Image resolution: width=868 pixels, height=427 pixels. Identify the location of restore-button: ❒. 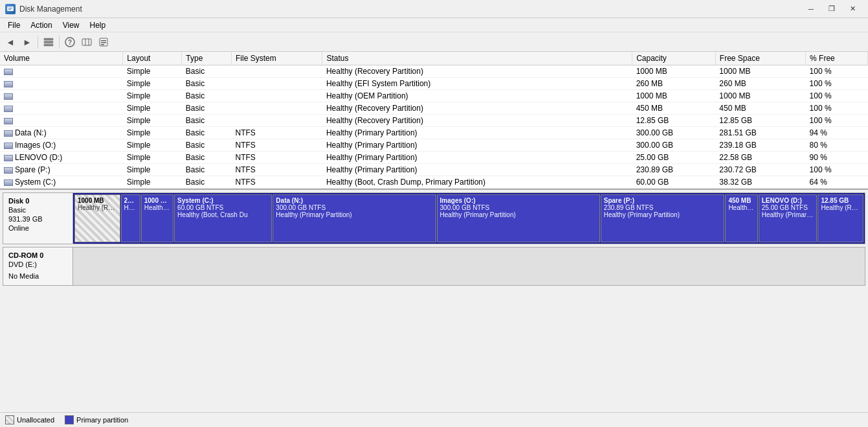
(832, 9).